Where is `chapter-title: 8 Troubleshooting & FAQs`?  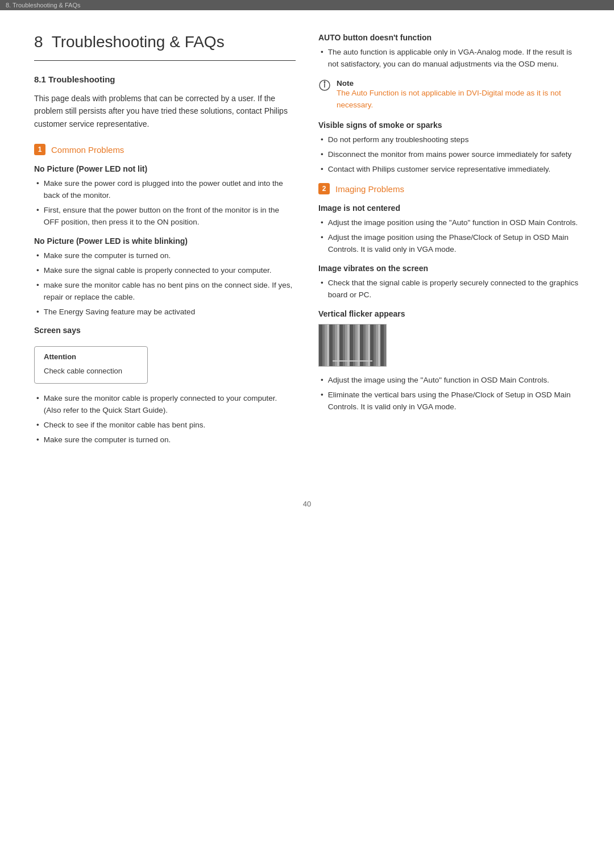
chapter-title: 8 Troubleshooting & FAQs is located at coordinates (165, 44).